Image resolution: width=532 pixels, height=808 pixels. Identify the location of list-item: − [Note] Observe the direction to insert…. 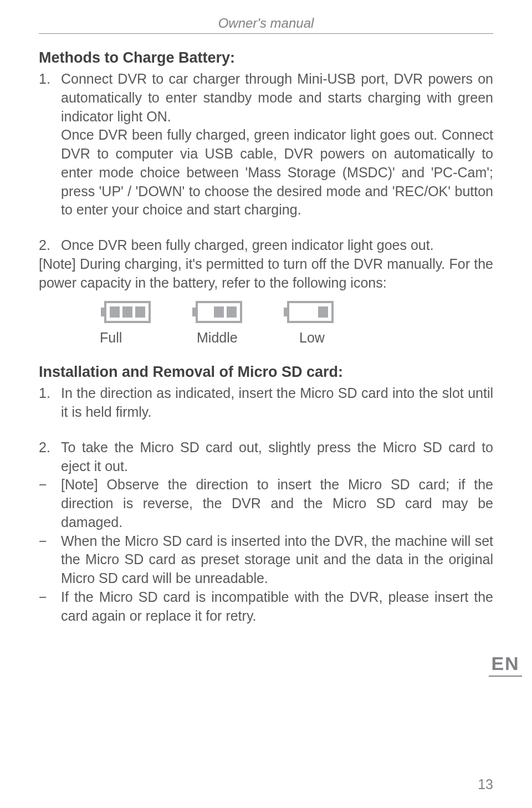
(266, 503).